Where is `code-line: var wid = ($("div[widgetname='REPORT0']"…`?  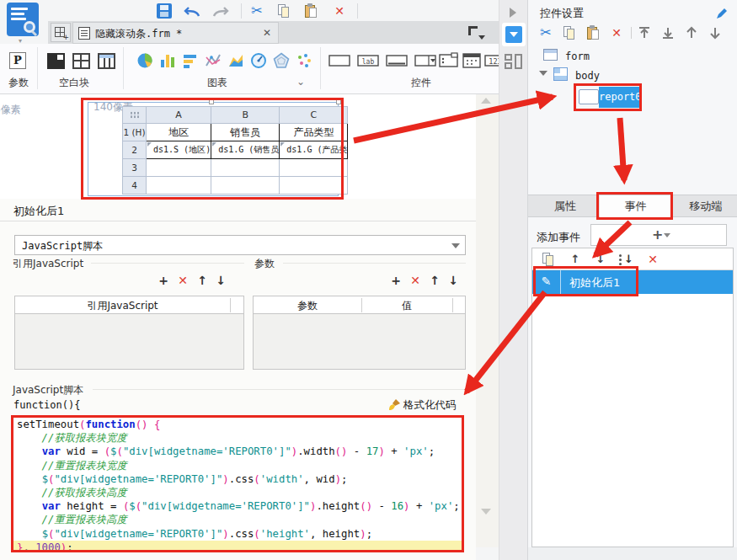
code-line: var wid = ($("div[widgetname='REPORT0']"… is located at coordinates (238, 451).